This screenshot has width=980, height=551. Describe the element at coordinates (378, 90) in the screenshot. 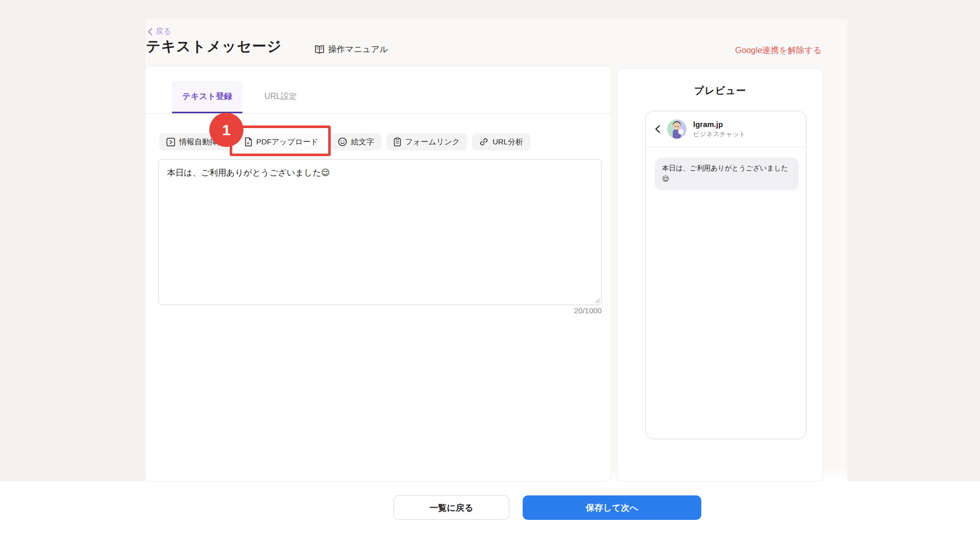

I see `tabs-row: テキスト登録 URL設定` at that location.